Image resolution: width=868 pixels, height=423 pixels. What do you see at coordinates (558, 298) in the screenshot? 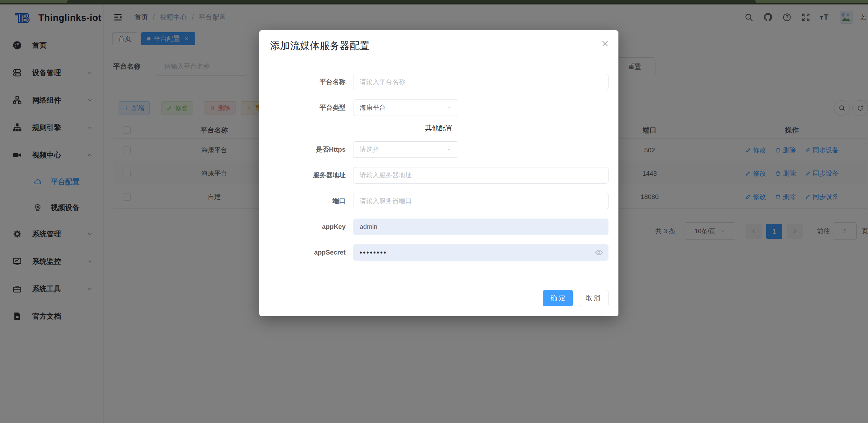
I see `confirm-button: 确 定` at bounding box center [558, 298].